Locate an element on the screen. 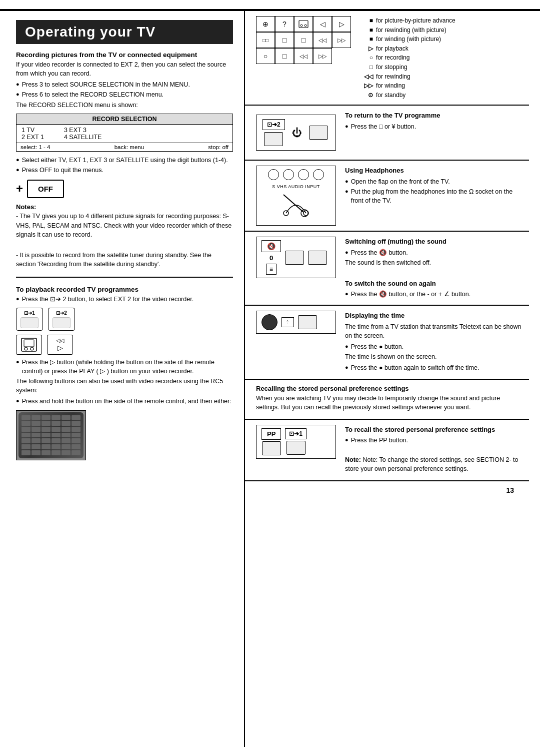  ext1-btn-body is located at coordinates (30, 323).